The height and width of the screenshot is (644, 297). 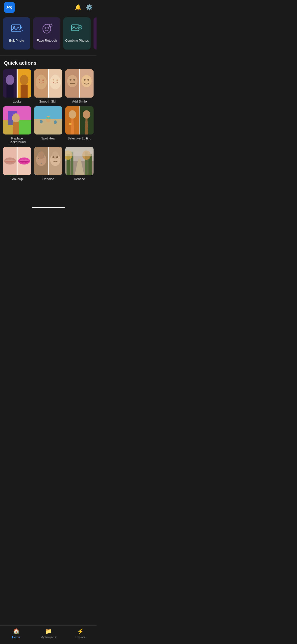 I want to click on dehaze-image, so click(x=79, y=161).